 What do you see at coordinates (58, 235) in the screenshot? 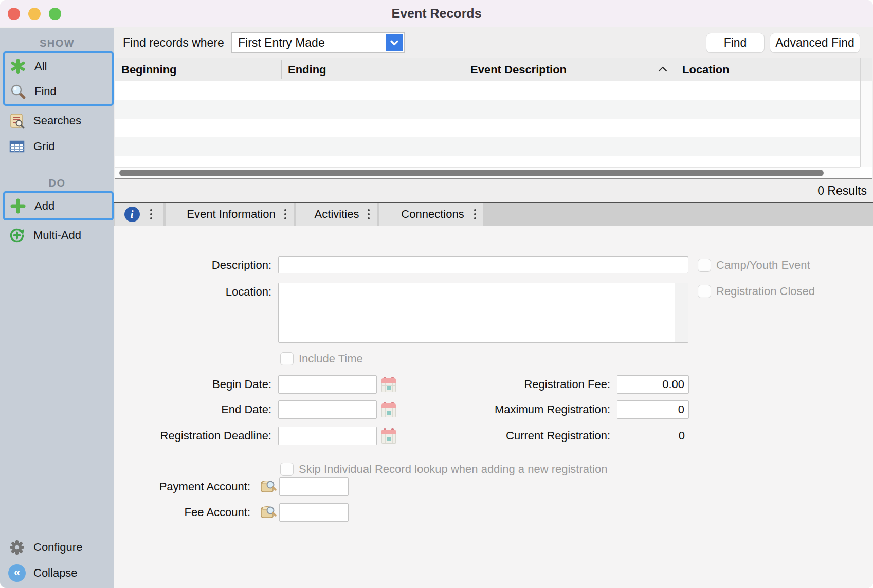
I see `sidebar-item-label: Multi-Add` at bounding box center [58, 235].